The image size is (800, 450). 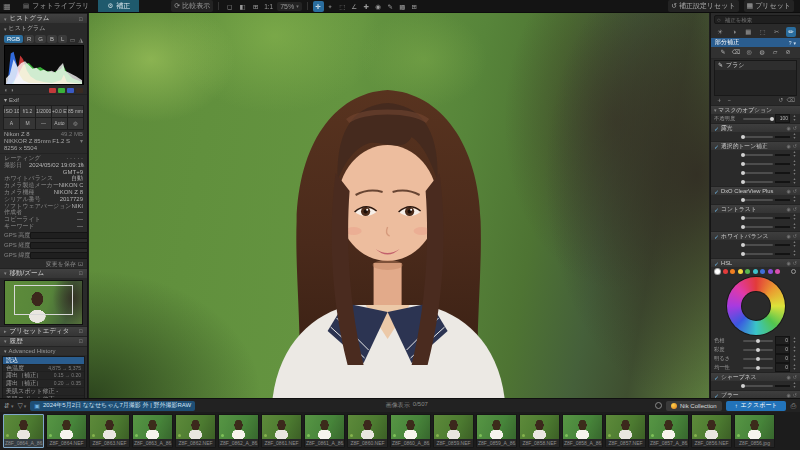 I want to click on section-header: ✓ ブラー ◉↺, so click(x=756, y=394).